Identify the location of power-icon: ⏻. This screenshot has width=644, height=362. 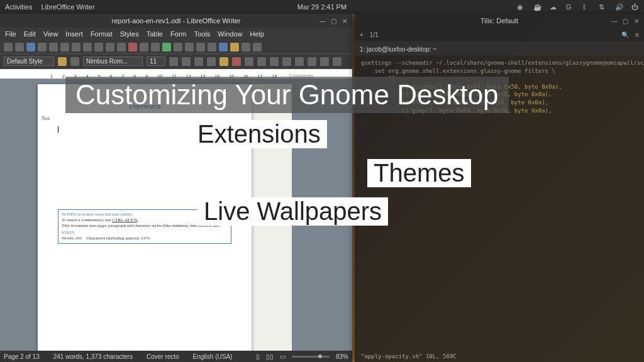
(635, 7).